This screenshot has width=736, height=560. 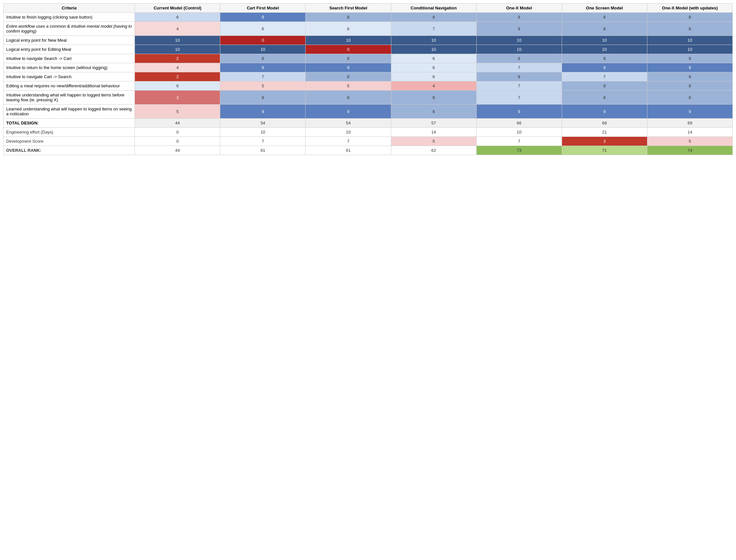 What do you see at coordinates (69, 141) in the screenshot?
I see `dev-score-label: Development Score` at bounding box center [69, 141].